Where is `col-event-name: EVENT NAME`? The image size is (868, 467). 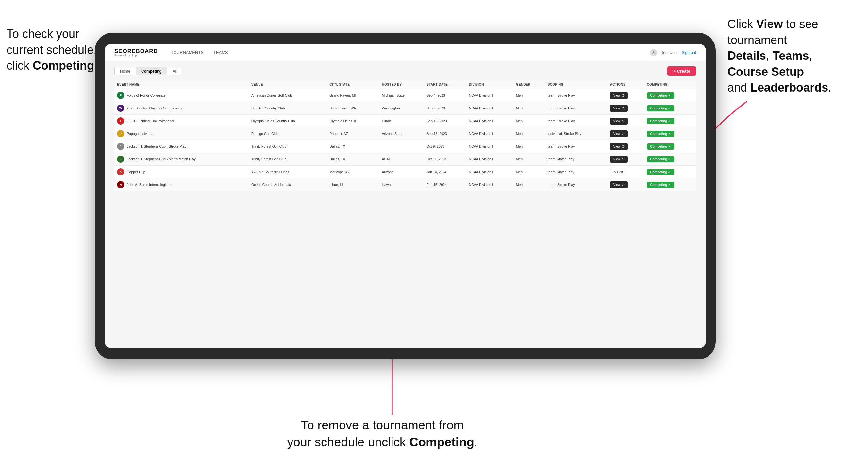
col-event-name: EVENT NAME is located at coordinates (181, 85).